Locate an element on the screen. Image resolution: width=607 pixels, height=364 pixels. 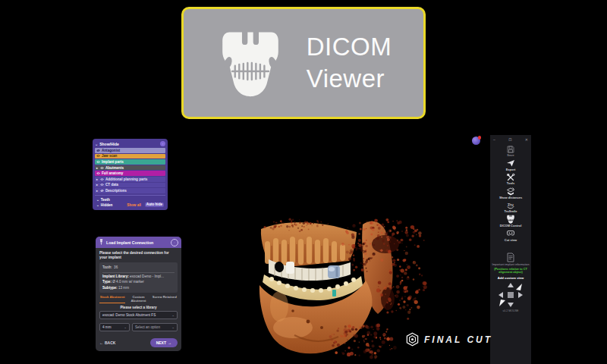
rotate-left-arrow is located at coordinates (501, 295).